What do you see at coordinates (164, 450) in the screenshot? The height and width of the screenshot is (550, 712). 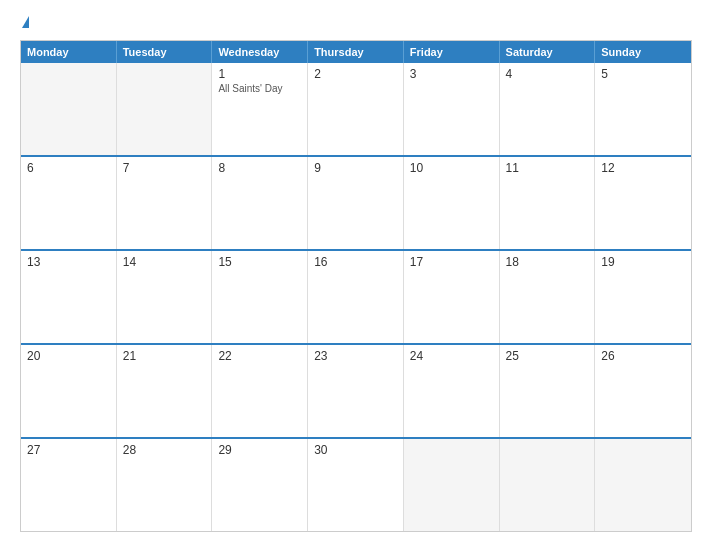 I see `day-number: 28` at bounding box center [164, 450].